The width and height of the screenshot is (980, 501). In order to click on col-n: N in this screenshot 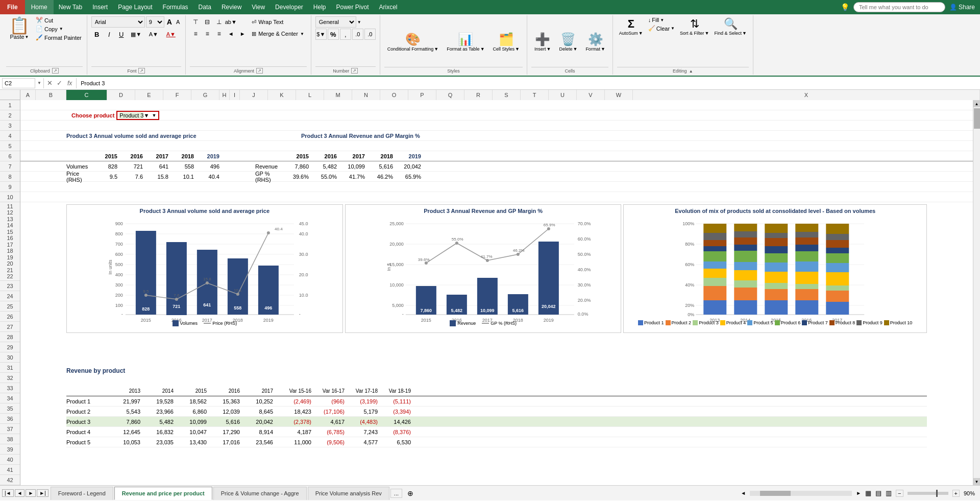, I will do `click(366, 95)`.